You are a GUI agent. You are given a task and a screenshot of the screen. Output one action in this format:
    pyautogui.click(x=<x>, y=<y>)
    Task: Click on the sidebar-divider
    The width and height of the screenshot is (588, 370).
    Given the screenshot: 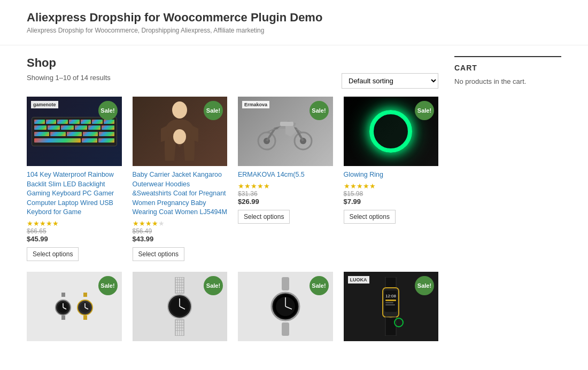 What is the action you would take?
    pyautogui.click(x=508, y=57)
    